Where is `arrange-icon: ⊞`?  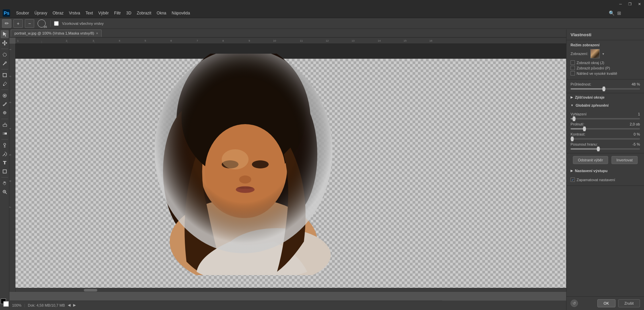
arrange-icon: ⊞ is located at coordinates (619, 13).